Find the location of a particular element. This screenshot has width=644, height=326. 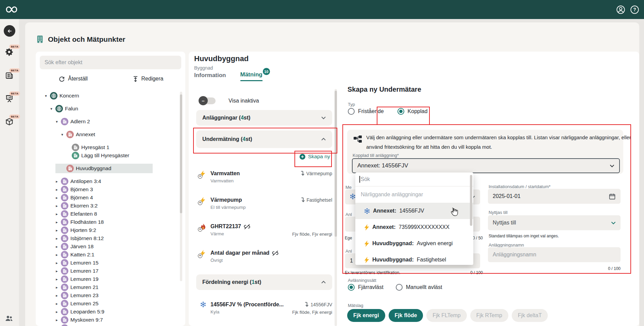

rail-item-3: BETA is located at coordinates (10, 99).